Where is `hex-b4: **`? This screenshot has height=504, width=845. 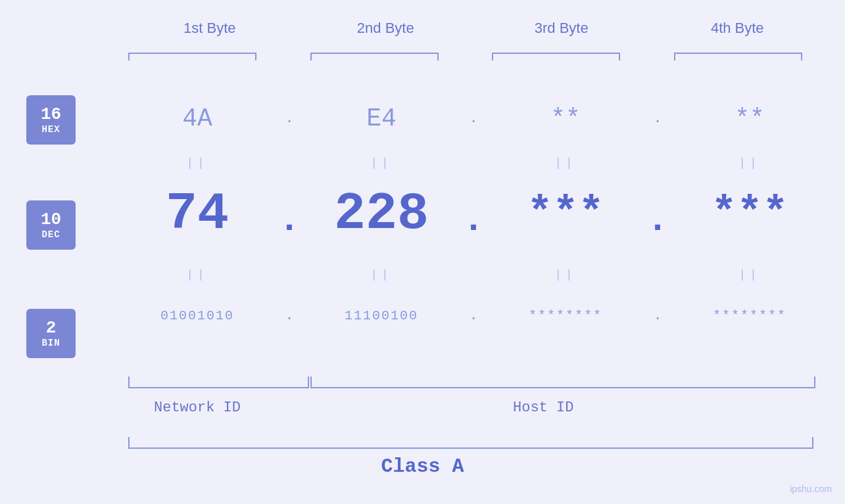
hex-b4: ** is located at coordinates (750, 118).